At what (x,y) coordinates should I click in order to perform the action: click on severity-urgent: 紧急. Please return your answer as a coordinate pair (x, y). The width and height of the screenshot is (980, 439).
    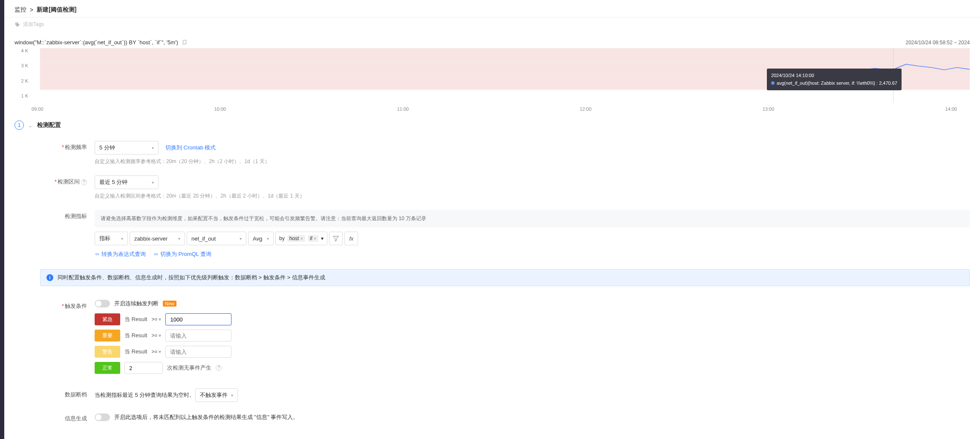
    Looking at the image, I should click on (107, 319).